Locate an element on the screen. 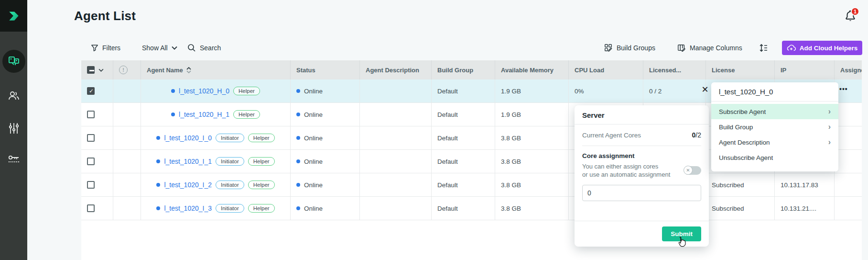 Image resolution: width=868 pixels, height=260 pixels. notification-badge: 1 is located at coordinates (855, 11).